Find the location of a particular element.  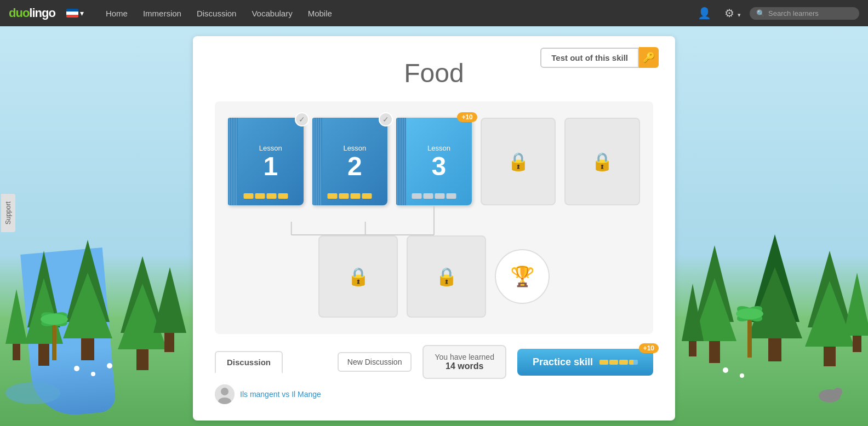

logo-duo: duo is located at coordinates (19, 13).